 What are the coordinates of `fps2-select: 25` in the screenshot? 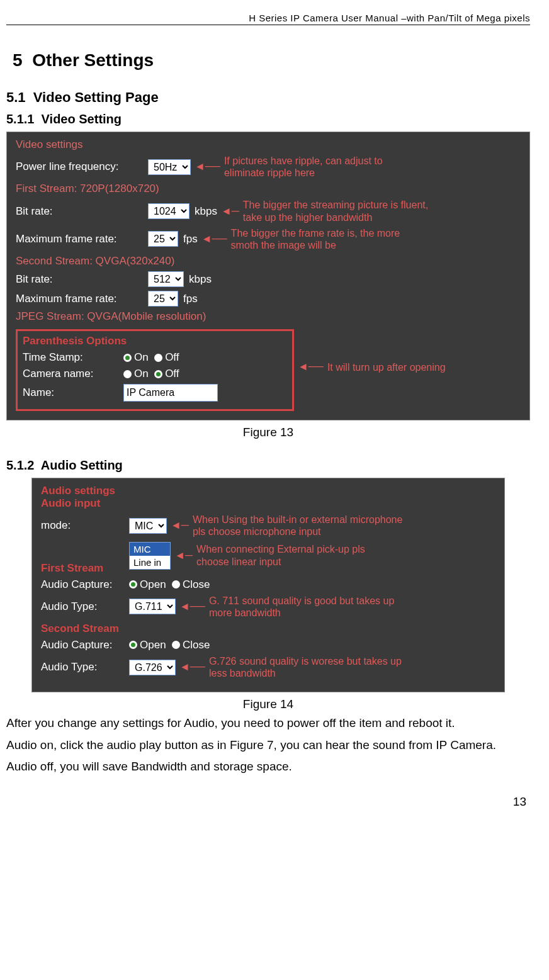 It's located at (163, 298).